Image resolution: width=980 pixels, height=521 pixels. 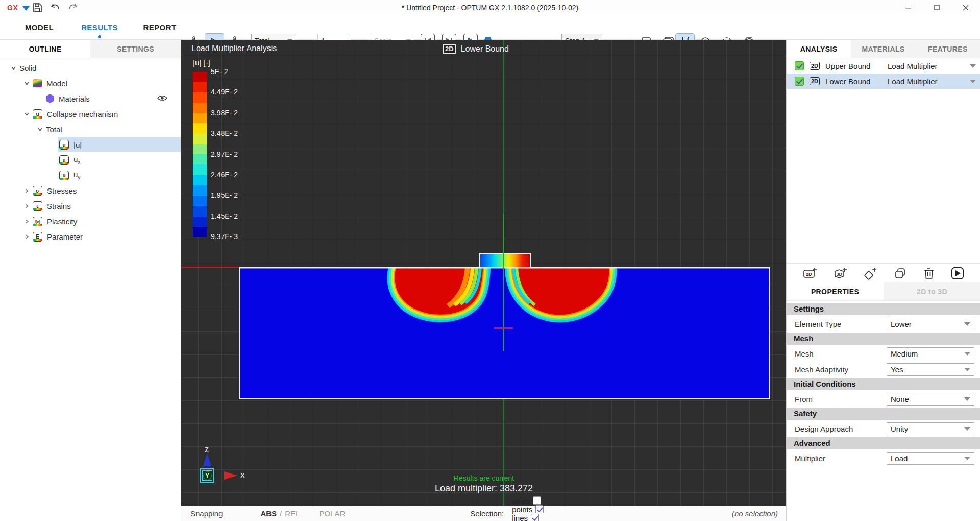 I want to click on tab-features: FEATURES, so click(x=948, y=49).